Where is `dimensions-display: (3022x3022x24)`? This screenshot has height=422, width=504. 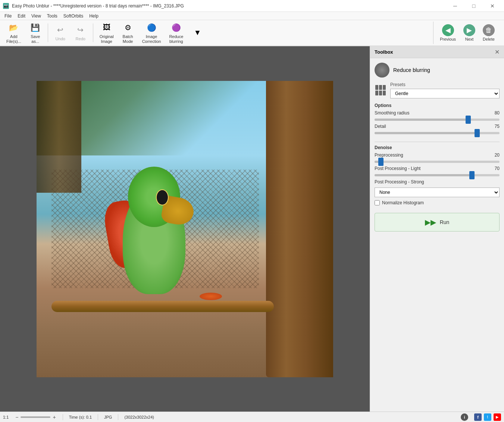
dimensions-display: (3022x3022x24) is located at coordinates (139, 417).